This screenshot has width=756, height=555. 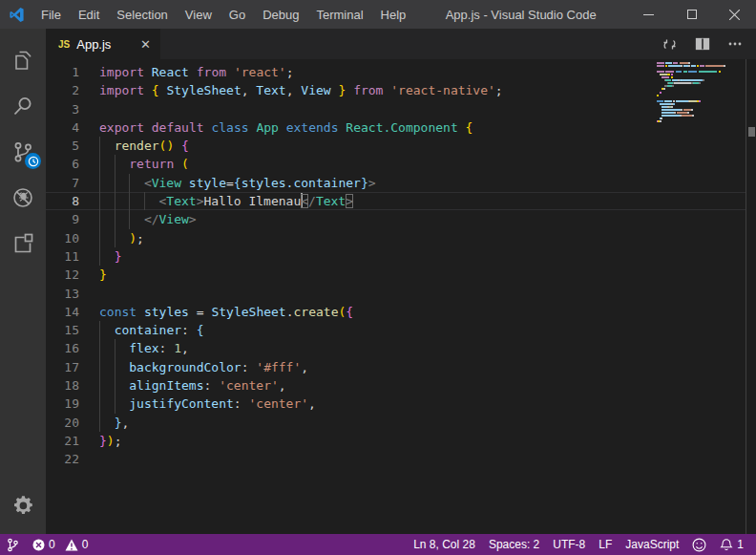 What do you see at coordinates (521, 15) in the screenshot?
I see `window-title: App.js - Visual Studio Code` at bounding box center [521, 15].